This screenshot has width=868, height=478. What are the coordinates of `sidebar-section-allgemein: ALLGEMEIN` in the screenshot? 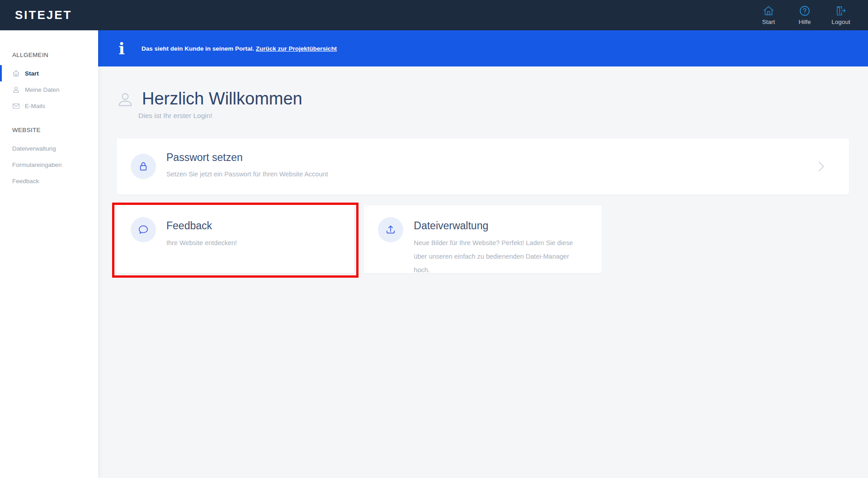 It's located at (49, 55).